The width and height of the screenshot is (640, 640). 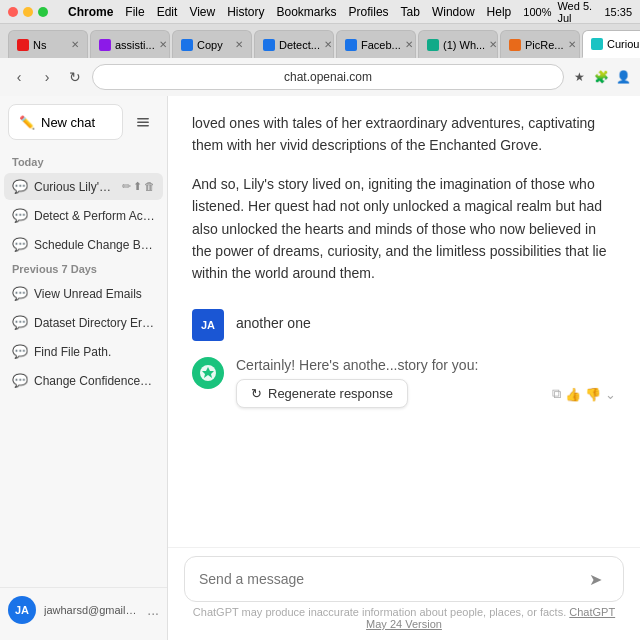 I want to click on forward-button: ›, so click(x=47, y=77).